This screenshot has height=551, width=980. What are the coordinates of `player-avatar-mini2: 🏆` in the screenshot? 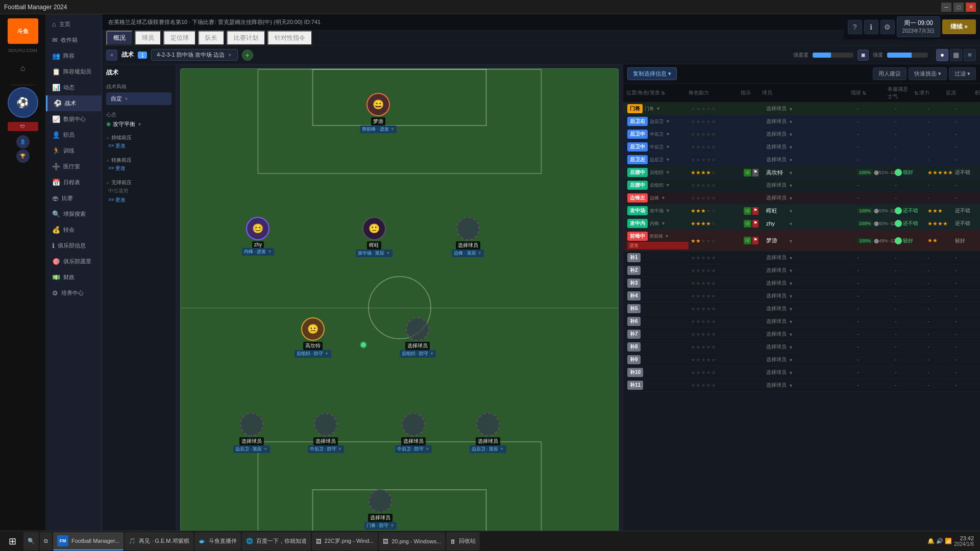 It's located at (23, 156).